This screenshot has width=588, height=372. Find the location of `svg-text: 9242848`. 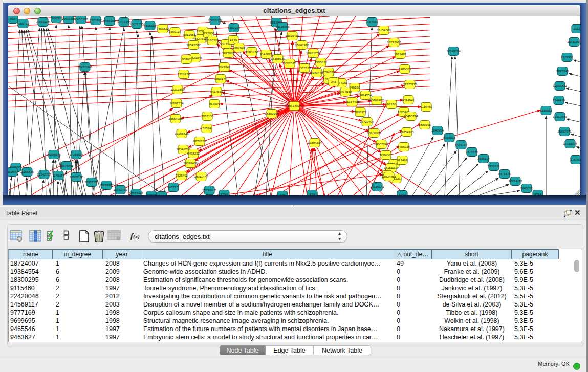

svg-text: 9242848 is located at coordinates (224, 67).